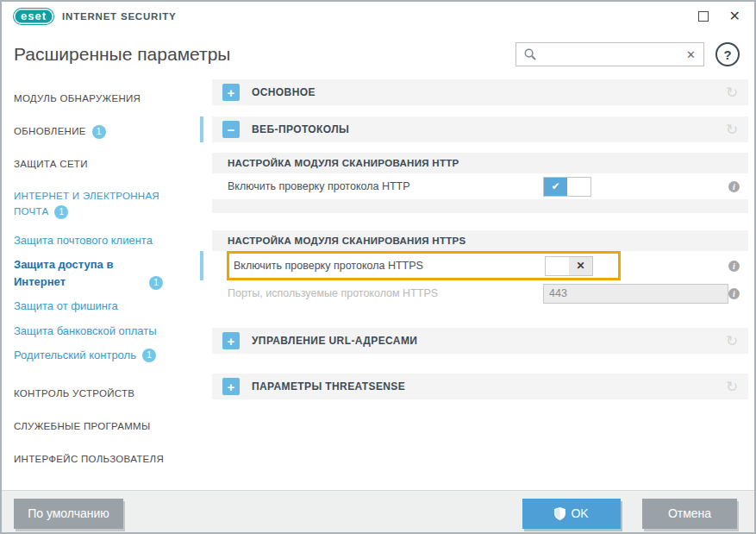  I want to click on group-spacer, so click(480, 206).